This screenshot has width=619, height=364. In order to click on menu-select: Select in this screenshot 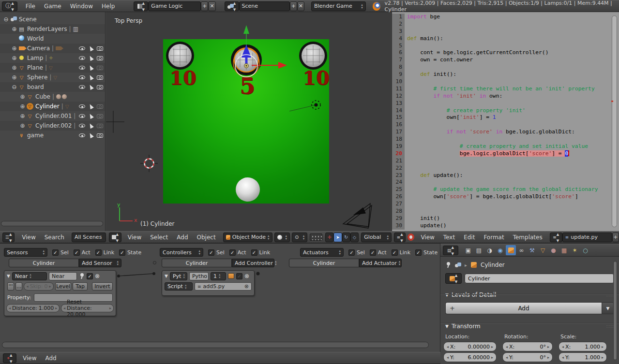, I will do `click(159, 237)`.